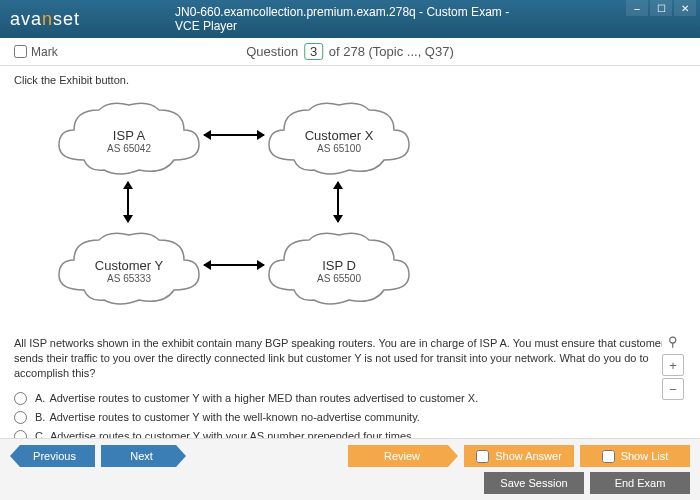  Describe the element at coordinates (350, 52) in the screenshot. I see `question-header: Mark Question 3 of 278 (Topic ..., Q37)` at that location.